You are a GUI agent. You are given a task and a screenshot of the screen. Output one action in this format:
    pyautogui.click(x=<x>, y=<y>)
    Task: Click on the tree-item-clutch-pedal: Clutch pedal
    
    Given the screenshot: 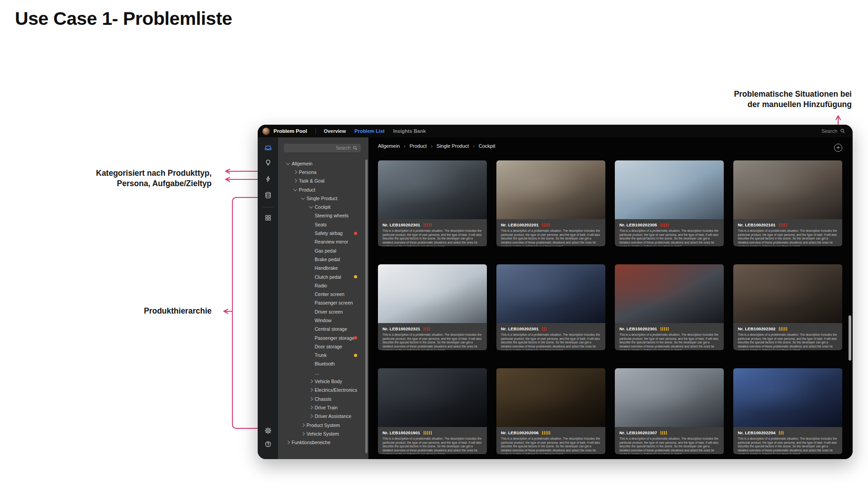 What is the action you would take?
    pyautogui.click(x=321, y=277)
    